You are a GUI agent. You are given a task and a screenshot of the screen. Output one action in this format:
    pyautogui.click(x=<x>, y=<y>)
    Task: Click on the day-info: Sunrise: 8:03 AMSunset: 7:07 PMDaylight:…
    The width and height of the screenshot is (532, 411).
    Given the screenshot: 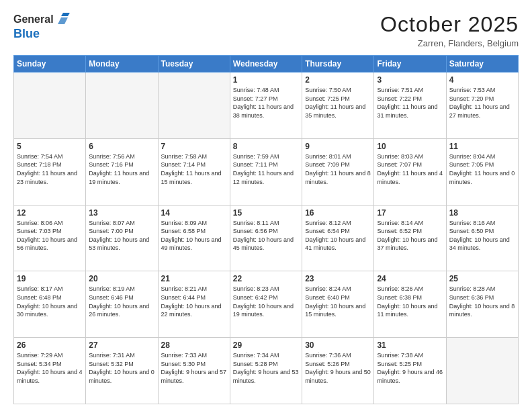 What is the action you would take?
    pyautogui.click(x=410, y=169)
    